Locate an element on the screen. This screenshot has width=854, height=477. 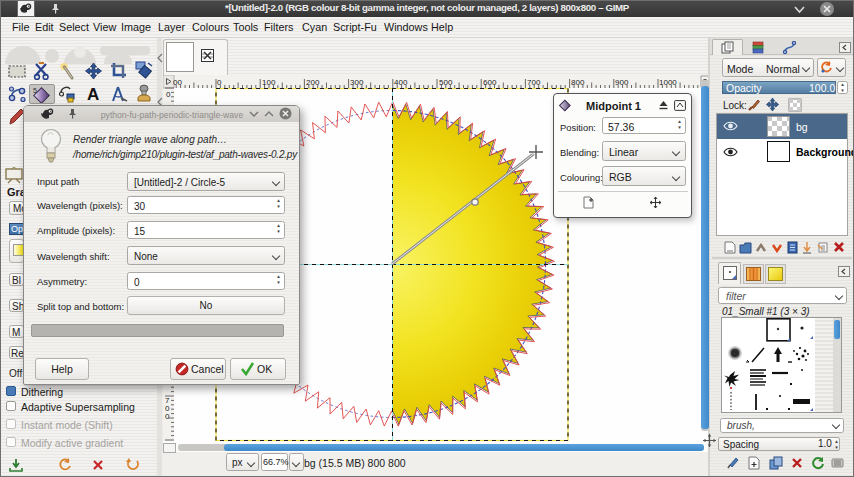
svg-text: 300 is located at coordinates (357, 82).